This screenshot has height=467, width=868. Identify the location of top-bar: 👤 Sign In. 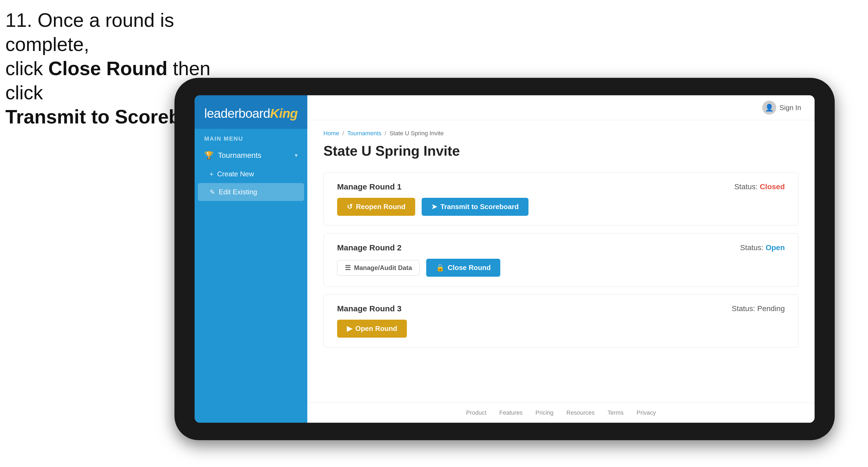
(561, 108).